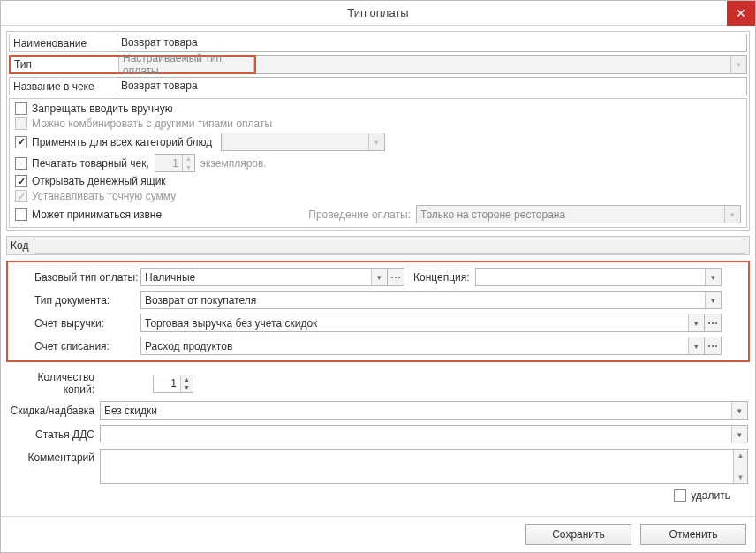  What do you see at coordinates (378, 163) in the screenshot?
I see `row-print-receipt: Печатать товарный чек, 1 ▲▼ экземпляров.` at bounding box center [378, 163].